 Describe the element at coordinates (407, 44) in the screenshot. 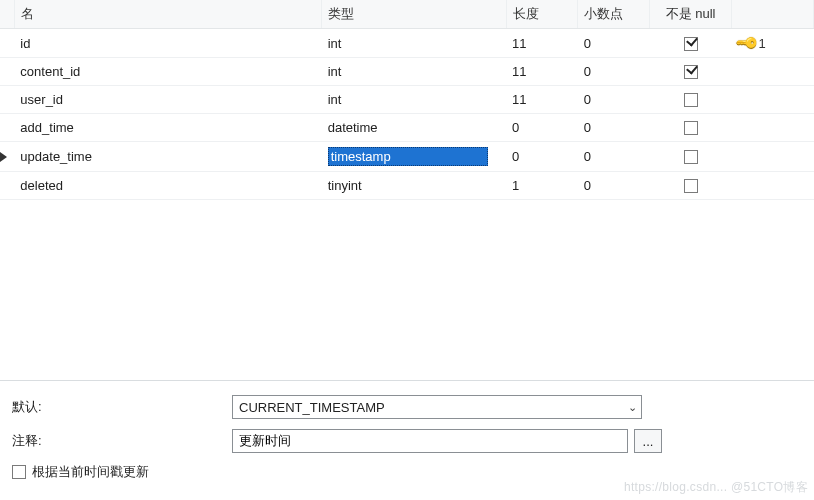

I see `table-row: idint110🔑1` at that location.